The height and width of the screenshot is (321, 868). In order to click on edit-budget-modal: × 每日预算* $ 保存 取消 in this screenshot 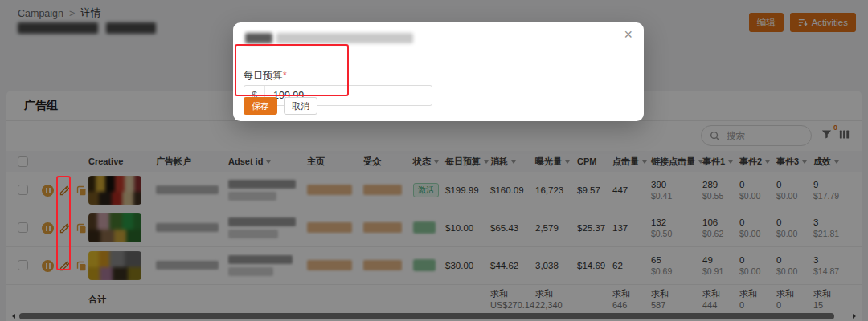, I will do `click(439, 72)`.